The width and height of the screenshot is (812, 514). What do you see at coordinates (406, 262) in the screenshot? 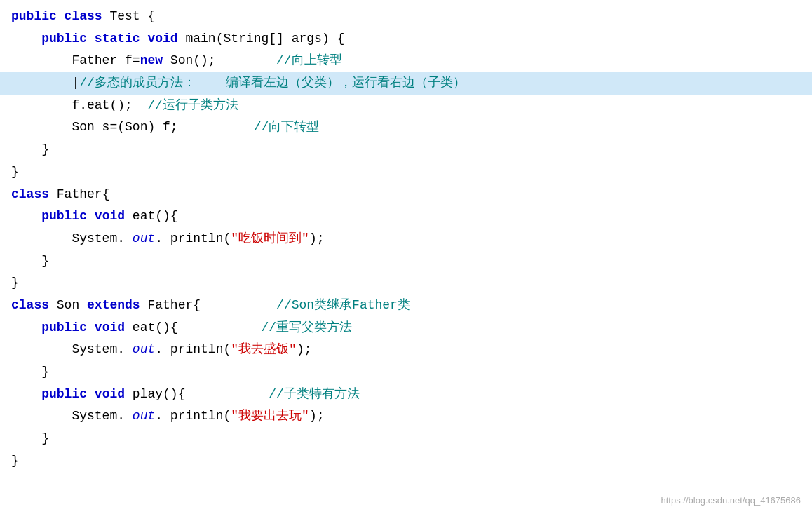
I see `code-line-12: }` at bounding box center [406, 262].